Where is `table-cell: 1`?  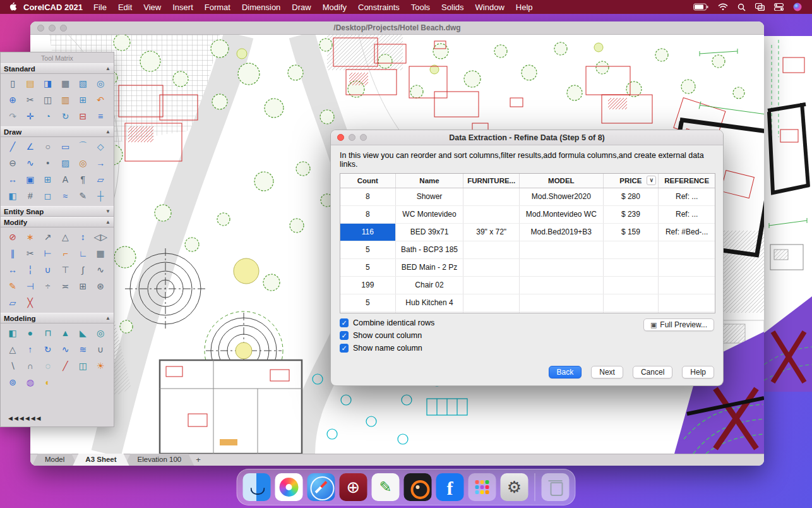 table-cell: 1 is located at coordinates (368, 313).